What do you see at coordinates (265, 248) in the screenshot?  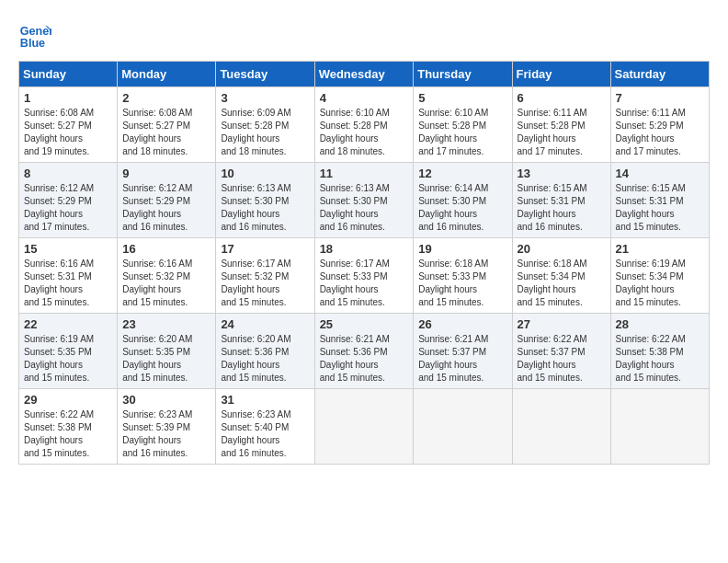 I see `day-number: 17` at bounding box center [265, 248].